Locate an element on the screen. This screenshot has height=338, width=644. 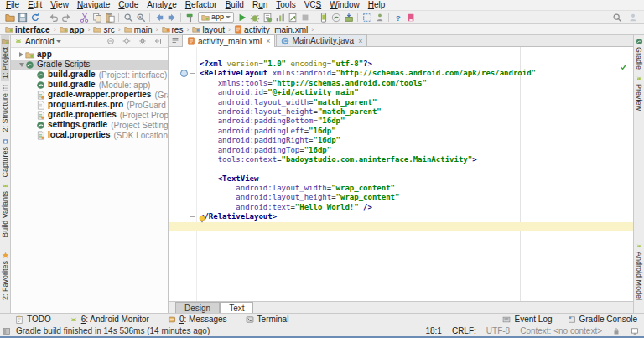
caret-position: 18:1 is located at coordinates (433, 330).